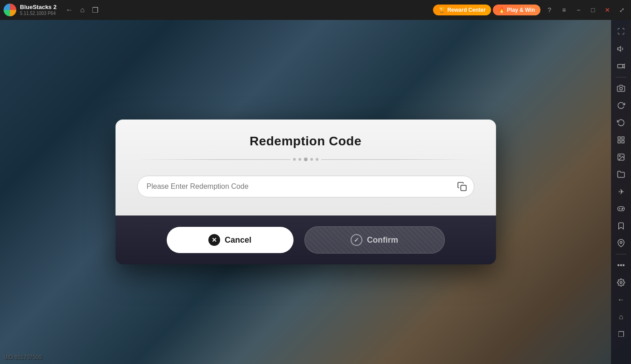  Describe the element at coordinates (38, 14) in the screenshot. I see `app-version: 5.11.52.1003 P64` at that location.